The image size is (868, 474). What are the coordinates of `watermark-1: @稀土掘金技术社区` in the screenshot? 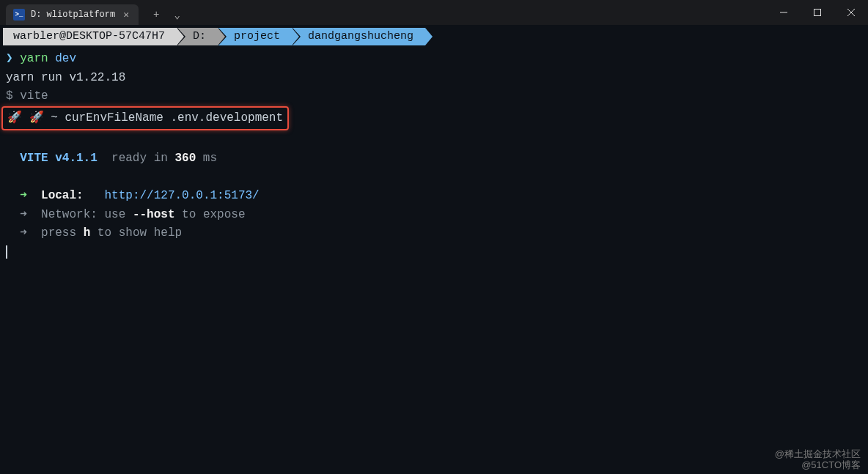 It's located at (818, 454).